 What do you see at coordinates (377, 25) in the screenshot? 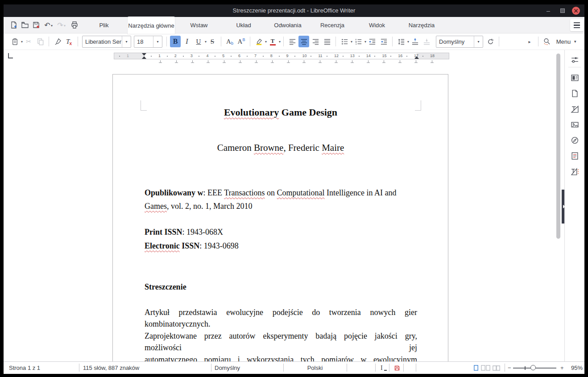
I see `tab-widok: Widok` at bounding box center [377, 25].